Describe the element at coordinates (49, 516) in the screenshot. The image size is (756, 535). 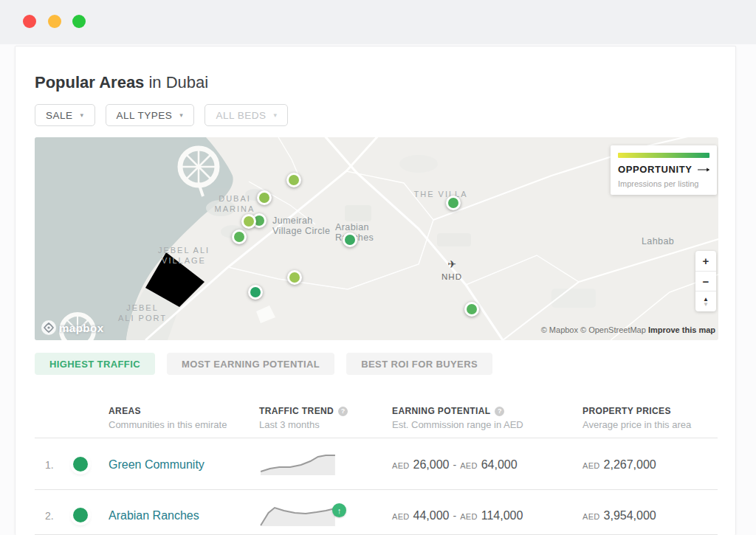
I see `rank-label: 2.` at that location.